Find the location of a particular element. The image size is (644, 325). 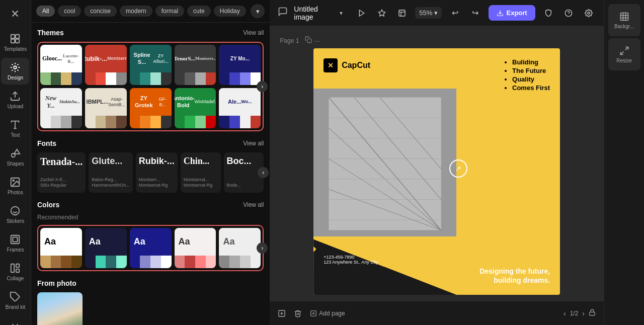

layout-button is located at coordinates (402, 13).